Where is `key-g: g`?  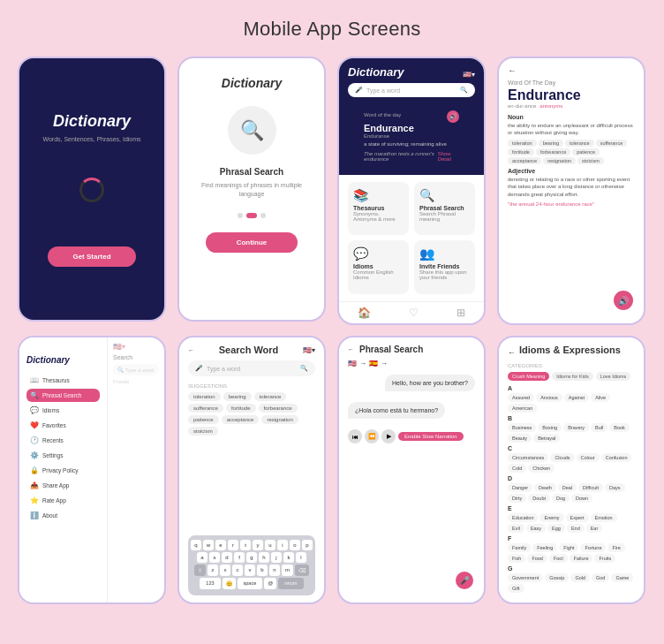 key-g: g is located at coordinates (252, 557).